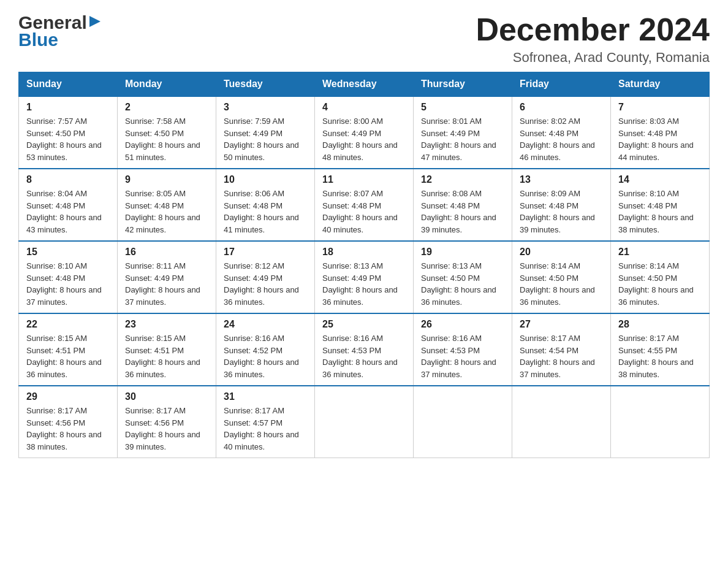  What do you see at coordinates (265, 284) in the screenshot?
I see `day-info: Sunrise: 8:12 AMSunset: 4:49 PMDaylight:…` at bounding box center [265, 284].